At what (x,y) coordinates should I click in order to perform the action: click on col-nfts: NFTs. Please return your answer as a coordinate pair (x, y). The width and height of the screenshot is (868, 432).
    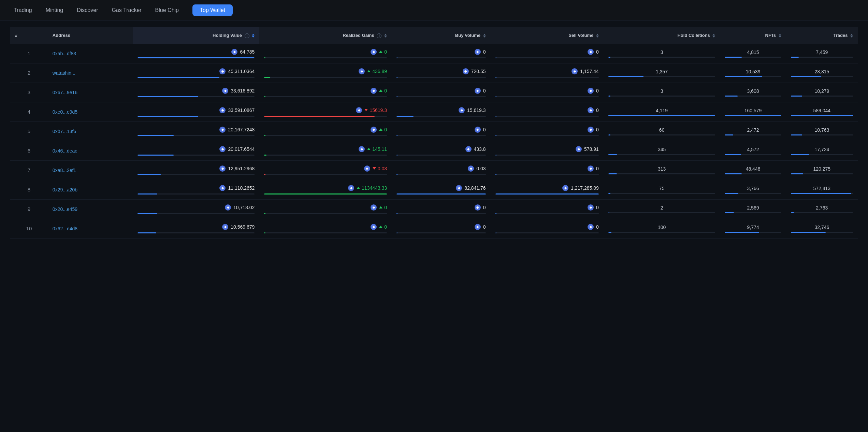
    Looking at the image, I should click on (753, 35).